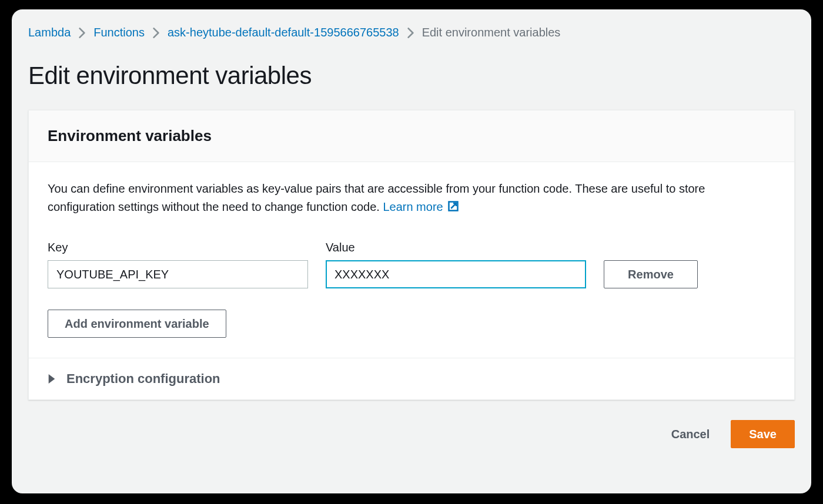 The height and width of the screenshot is (504, 823). What do you see at coordinates (691, 435) in the screenshot?
I see `cancel-button: Cancel` at bounding box center [691, 435].